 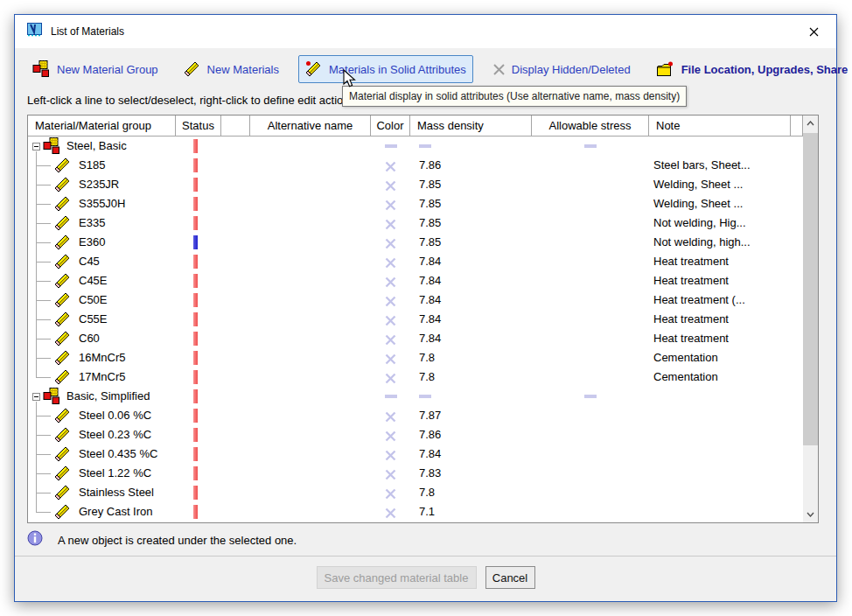 What do you see at coordinates (810, 123) in the screenshot?
I see `scroll-up-icon` at bounding box center [810, 123].